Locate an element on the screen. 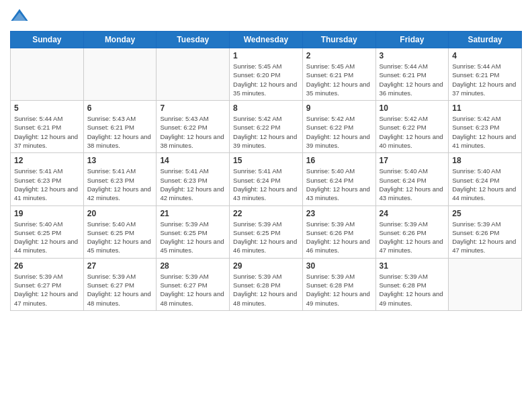 Image resolution: width=532 pixels, height=411 pixels. day-number: 26 is located at coordinates (47, 266).